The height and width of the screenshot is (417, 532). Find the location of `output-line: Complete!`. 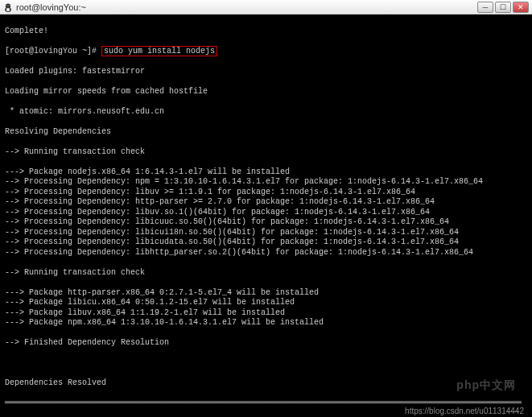

output-line: Complete! is located at coordinates (266, 32).